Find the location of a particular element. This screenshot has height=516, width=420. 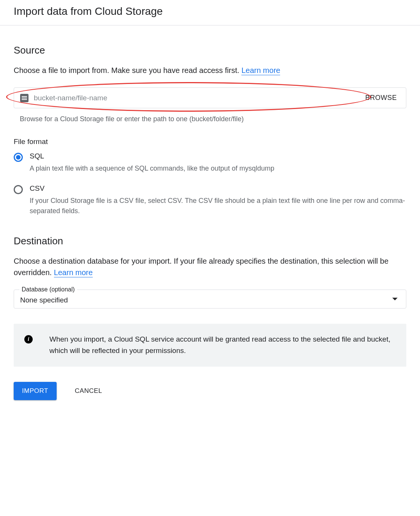

radio-sql is located at coordinates (18, 157).